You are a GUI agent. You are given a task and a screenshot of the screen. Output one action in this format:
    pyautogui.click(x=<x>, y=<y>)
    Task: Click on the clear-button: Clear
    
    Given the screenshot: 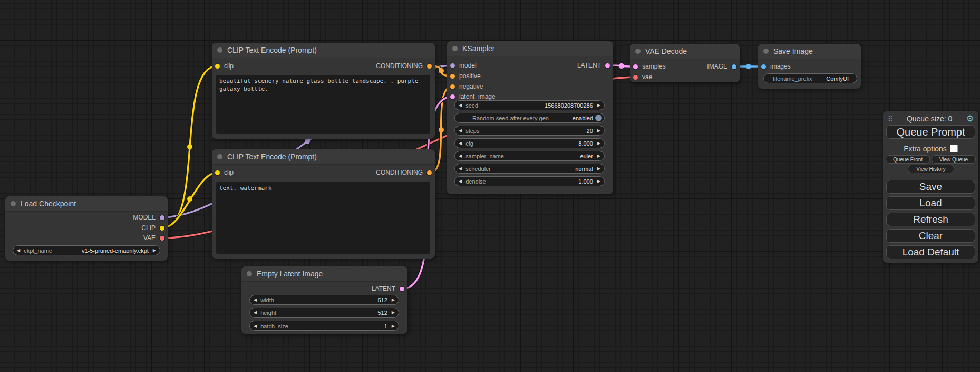 What is the action you would take?
    pyautogui.click(x=931, y=236)
    